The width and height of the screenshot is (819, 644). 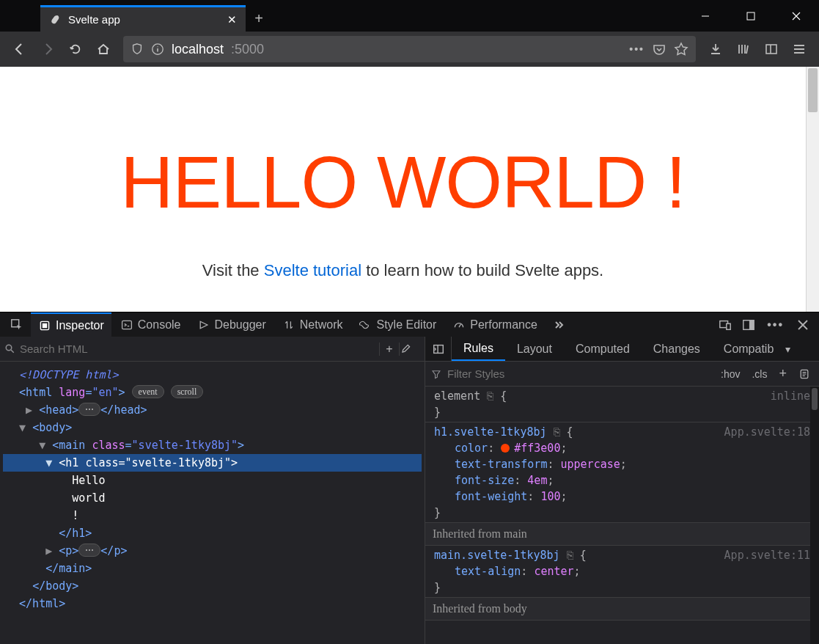 What do you see at coordinates (725, 325) in the screenshot?
I see `responsive-mode-button` at bounding box center [725, 325].